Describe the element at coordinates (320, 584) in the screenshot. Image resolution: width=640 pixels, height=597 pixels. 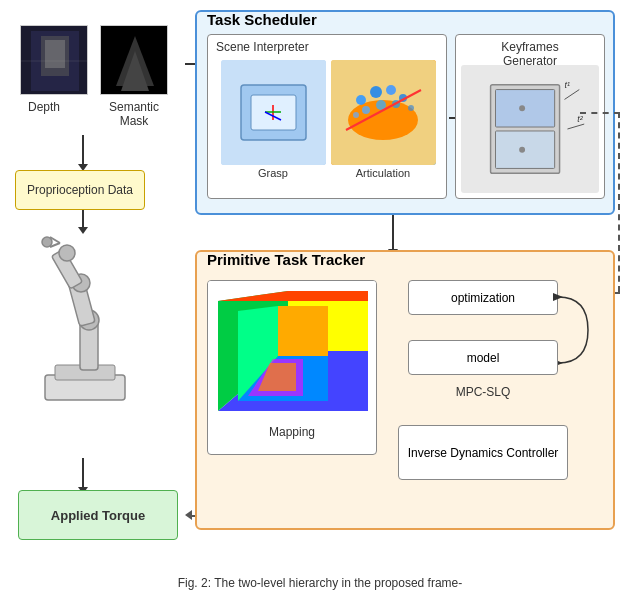
I see `caption: Fig. 2: The two-level hierarchy in the p…` at that location.